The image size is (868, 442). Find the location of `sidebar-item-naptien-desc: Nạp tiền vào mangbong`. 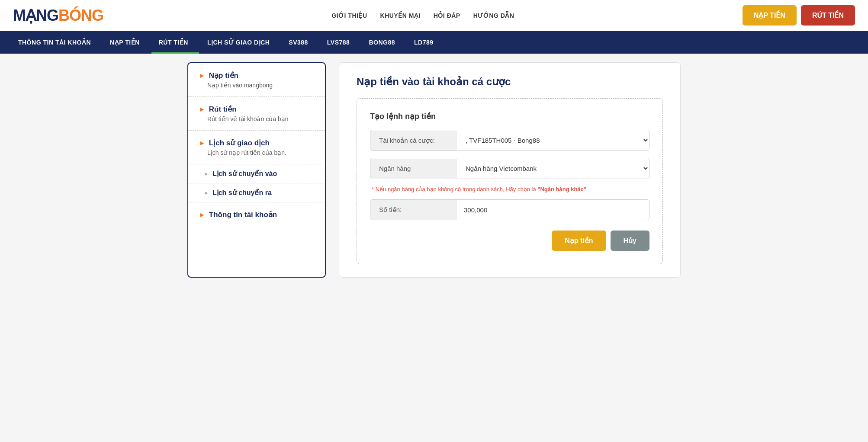

sidebar-item-naptien-desc: Nạp tiền vào mangbong is located at coordinates (257, 85).